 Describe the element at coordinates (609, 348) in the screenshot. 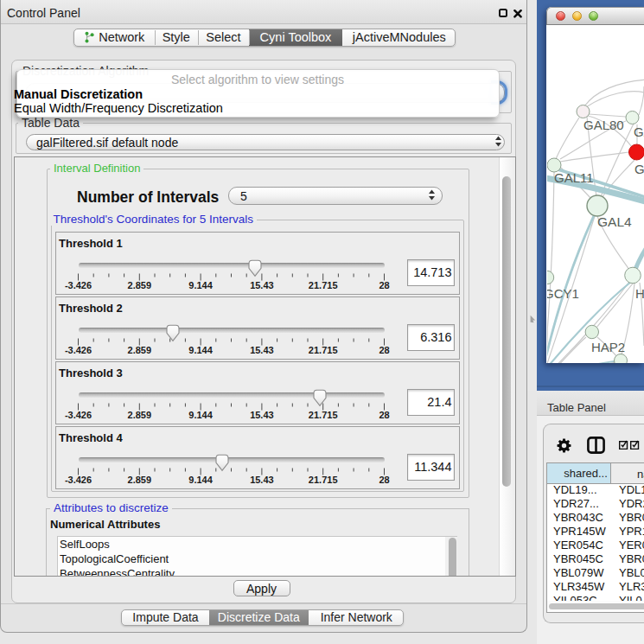

I see `svg-text: HAP2` at that location.